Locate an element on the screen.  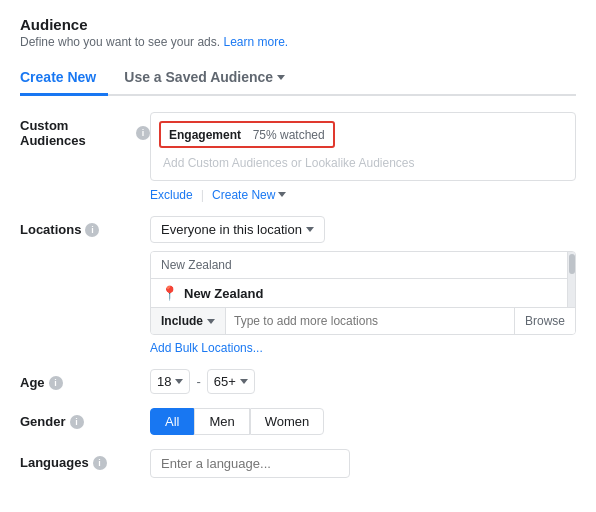
tab-use-saved-chevron-icon is located at coordinates (281, 78).